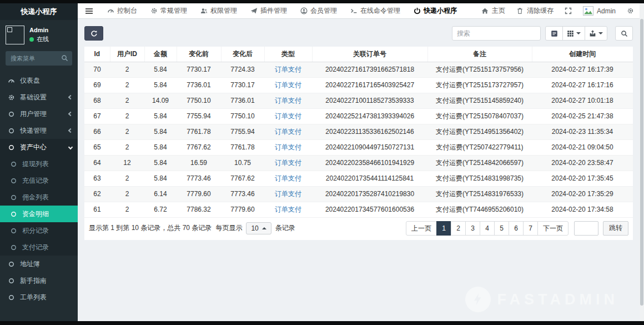 The image size is (644, 325). I want to click on sidebar-item-label: 地址簿, so click(30, 264).